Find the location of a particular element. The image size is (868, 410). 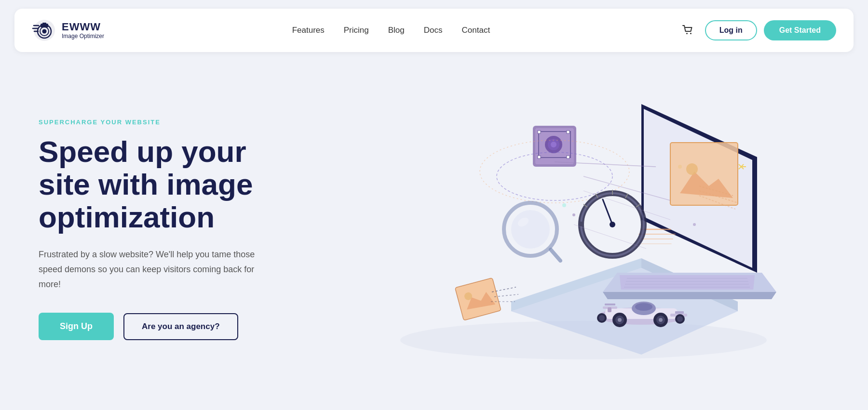

hero-buttons: Sign Up Are you an agency? is located at coordinates (164, 327).